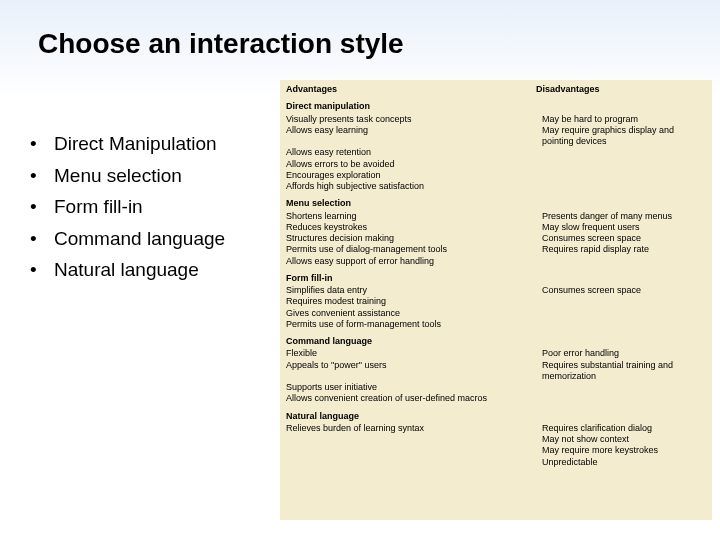 This screenshot has height=540, width=720. Describe the element at coordinates (494, 232) in the screenshot. I see `group-menu-selection: Menu selection Shortens learningPresents…` at that location.